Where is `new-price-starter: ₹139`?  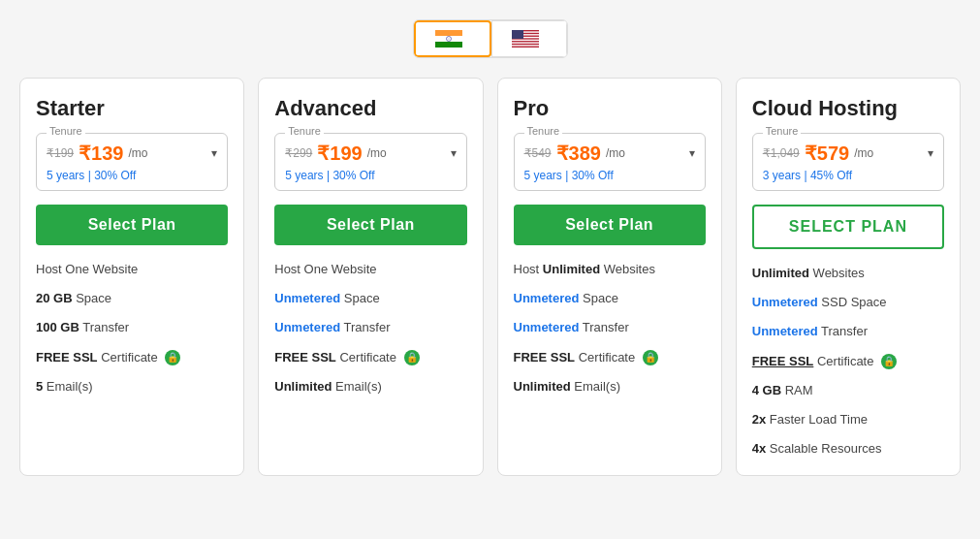
new-price-starter: ₹139 is located at coordinates (101, 153).